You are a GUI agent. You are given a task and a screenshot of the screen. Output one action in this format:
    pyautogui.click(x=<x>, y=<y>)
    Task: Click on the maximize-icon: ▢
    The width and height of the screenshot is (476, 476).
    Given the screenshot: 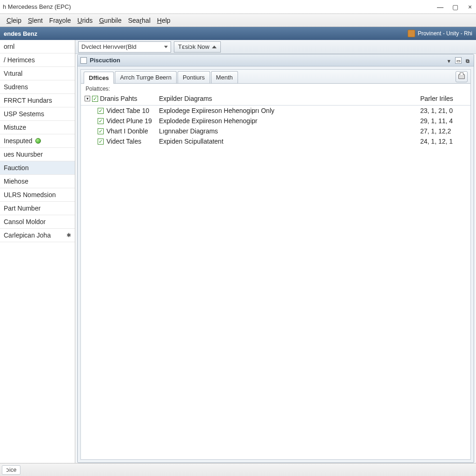 What is the action you would take?
    pyautogui.click(x=455, y=7)
    